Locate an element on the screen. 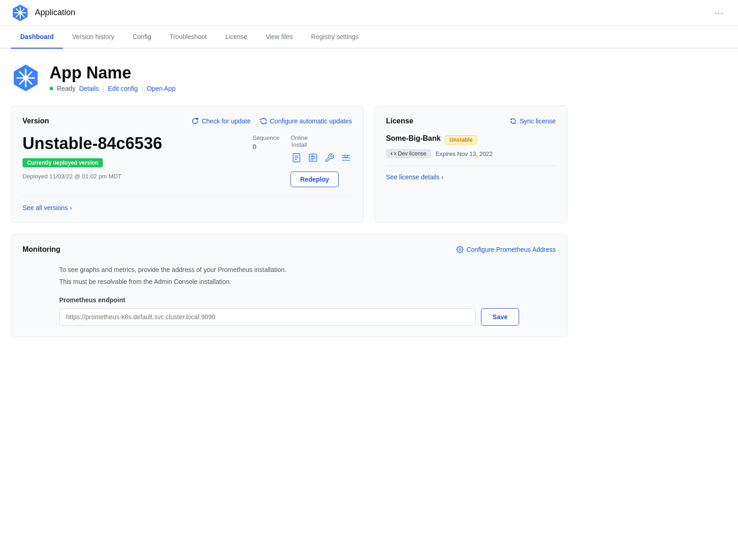 The width and height of the screenshot is (738, 560). tab-version-history: Version history is located at coordinates (93, 37).